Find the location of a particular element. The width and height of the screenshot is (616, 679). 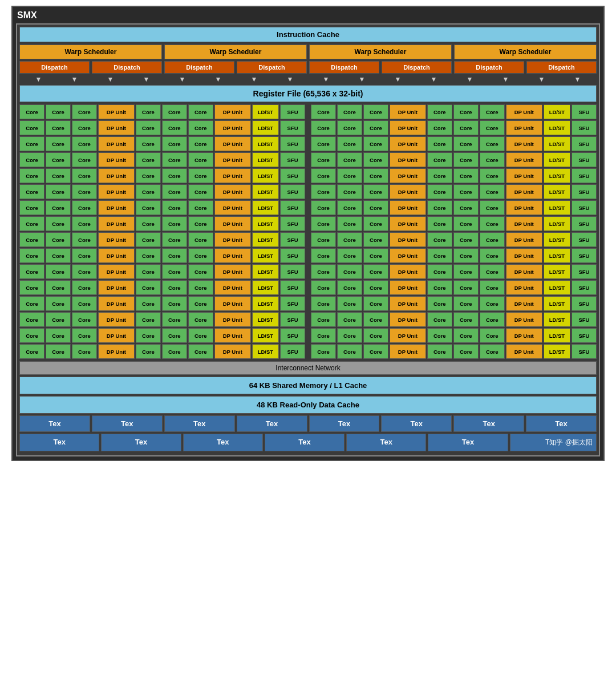

arrow-14: ▼ is located at coordinates (505, 79).